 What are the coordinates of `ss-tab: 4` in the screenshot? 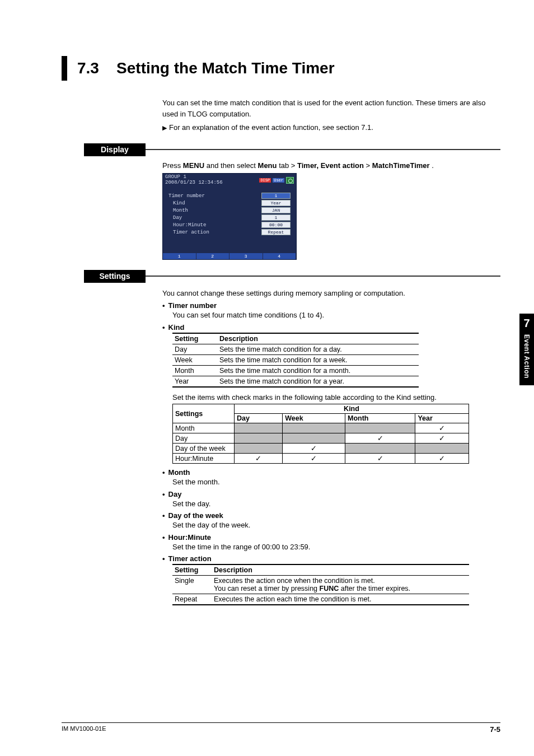 It's located at (280, 256).